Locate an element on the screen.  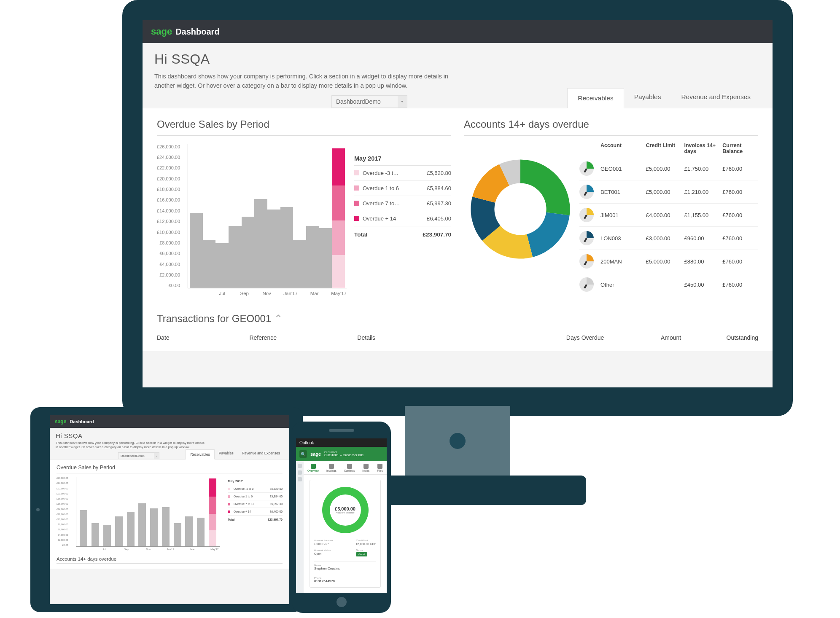
phone-tabs: OverviewInvoicesContactsNotesFiles is located at coordinates (345, 468).